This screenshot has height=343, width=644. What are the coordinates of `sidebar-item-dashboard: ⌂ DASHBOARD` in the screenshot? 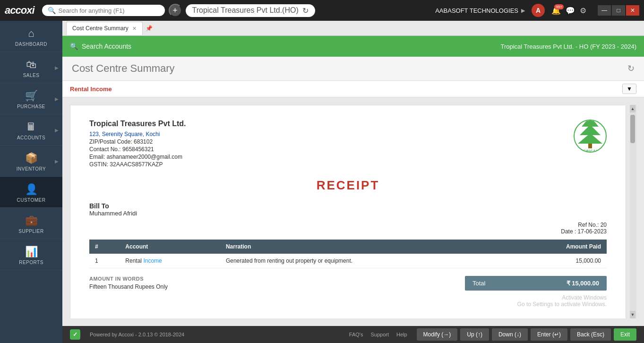 It's located at (31, 36).